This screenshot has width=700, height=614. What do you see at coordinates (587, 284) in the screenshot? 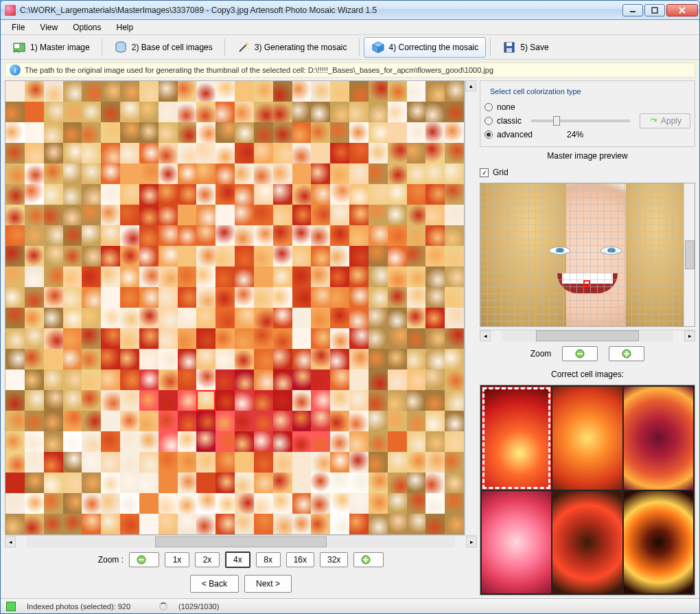
I see `preview-selection` at bounding box center [587, 284].